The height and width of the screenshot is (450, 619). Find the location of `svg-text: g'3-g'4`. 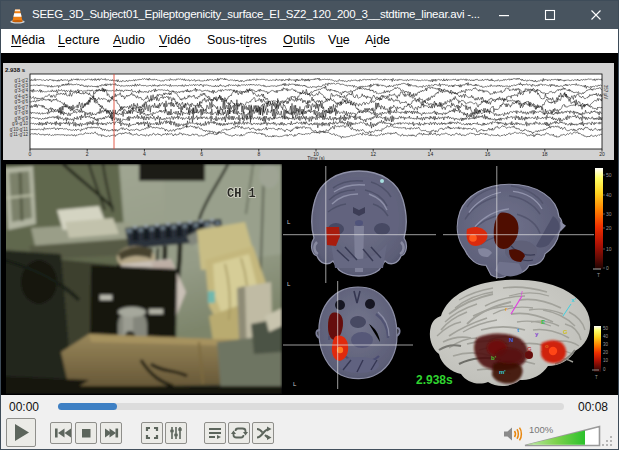

svg-text: g'3-g'4 is located at coordinates (21, 90).